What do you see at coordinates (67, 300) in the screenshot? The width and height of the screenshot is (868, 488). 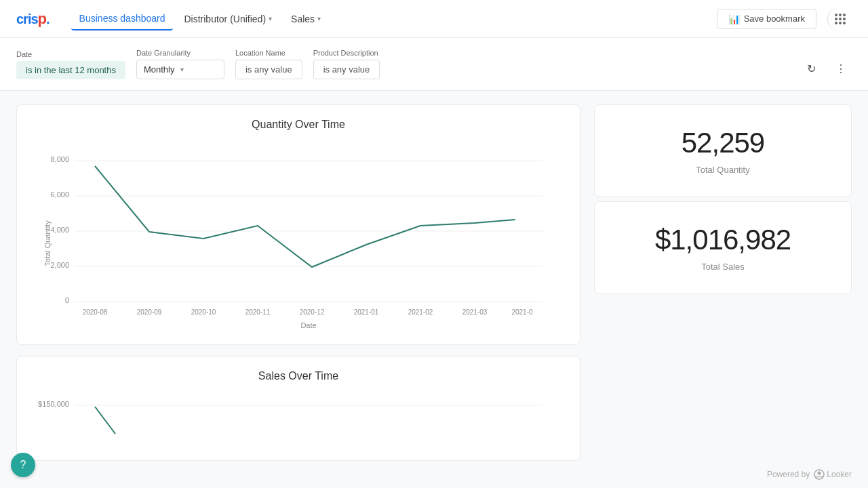 I see `svg-text: 0` at bounding box center [67, 300].